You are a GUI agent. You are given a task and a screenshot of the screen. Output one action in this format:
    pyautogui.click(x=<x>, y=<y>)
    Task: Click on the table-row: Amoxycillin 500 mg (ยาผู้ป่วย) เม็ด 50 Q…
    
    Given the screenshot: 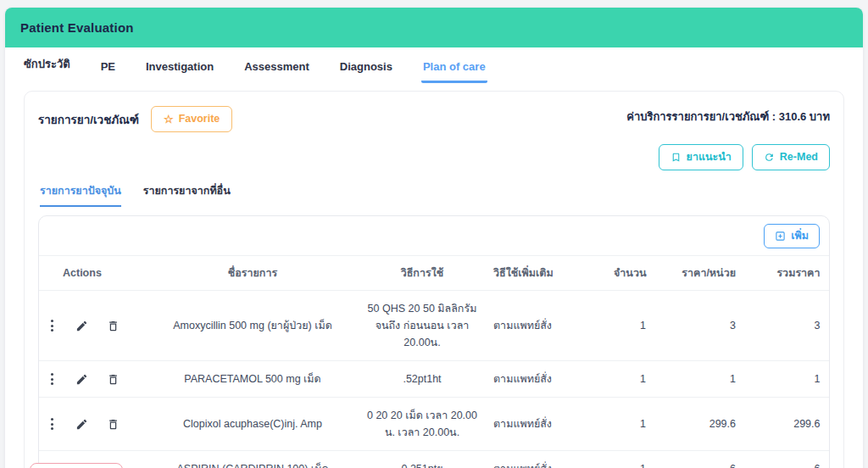 What is the action you would take?
    pyautogui.click(x=434, y=326)
    